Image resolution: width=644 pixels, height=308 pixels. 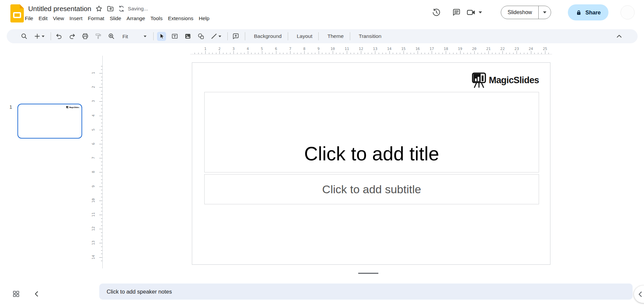 I want to click on print-icon, so click(x=85, y=36).